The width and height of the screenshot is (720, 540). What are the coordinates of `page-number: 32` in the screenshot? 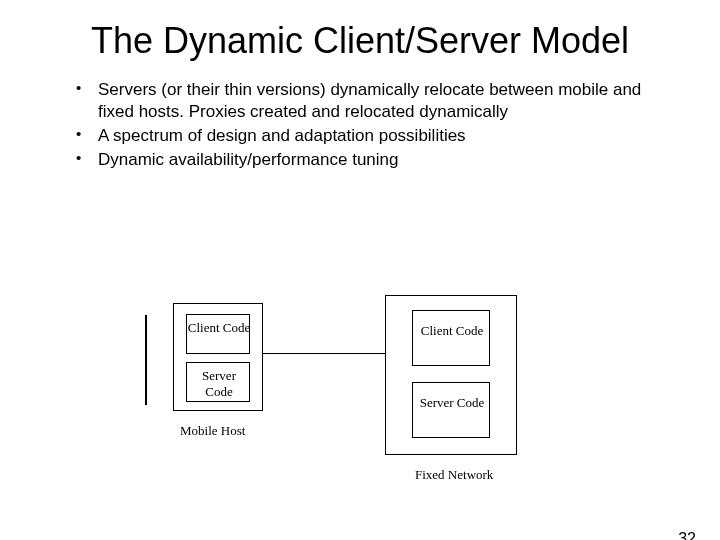 It's located at (687, 535).